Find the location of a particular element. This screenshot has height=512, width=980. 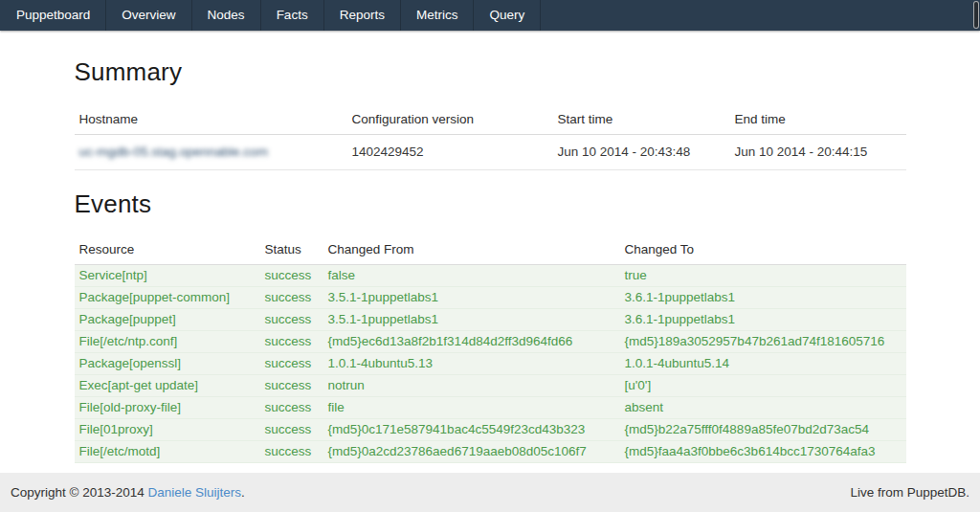

event-from: file is located at coordinates (472, 408).